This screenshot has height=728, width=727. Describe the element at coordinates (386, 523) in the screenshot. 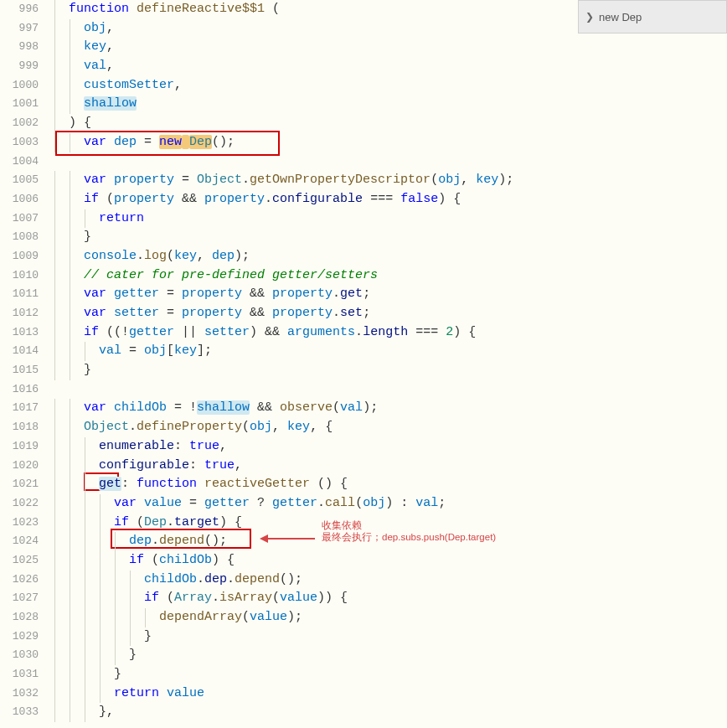

I see `code-line: if (Dep.target) {` at that location.